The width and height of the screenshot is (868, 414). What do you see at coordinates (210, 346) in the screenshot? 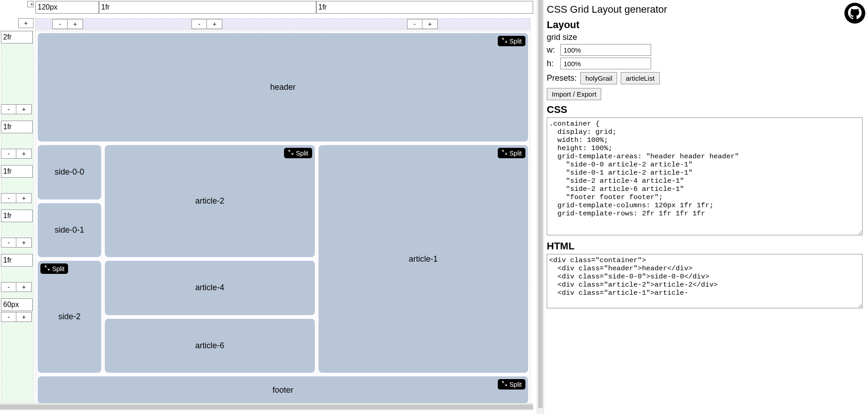
I see `area-article-6-label: article-6` at bounding box center [210, 346].